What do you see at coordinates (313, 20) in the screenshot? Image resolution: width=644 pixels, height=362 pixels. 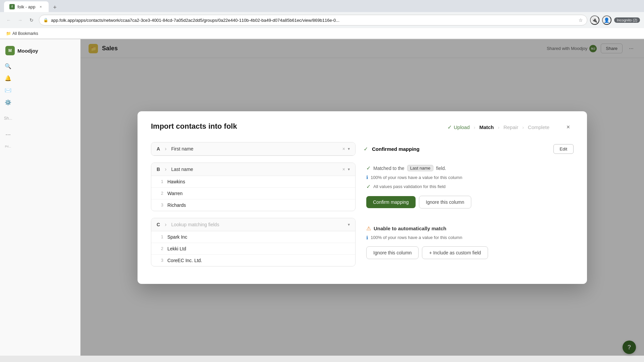 I see `address-bar-container: 🔒 ☆` at bounding box center [313, 20].